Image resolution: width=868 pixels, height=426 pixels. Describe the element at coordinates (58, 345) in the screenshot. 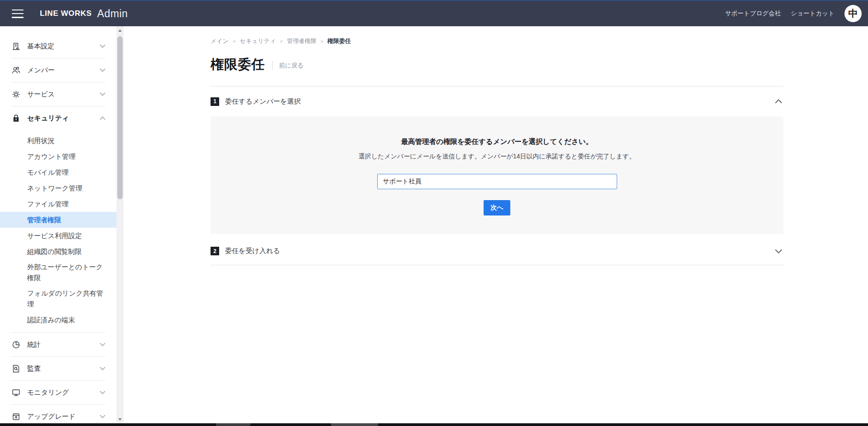

I see `sidebar-item-statistics: 統計` at that location.